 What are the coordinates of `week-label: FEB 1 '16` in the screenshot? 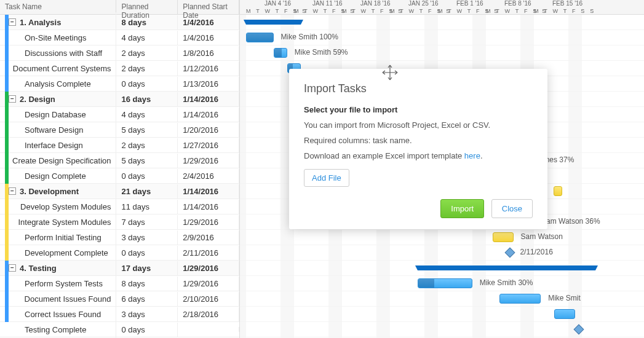 It's located at (470, 4).